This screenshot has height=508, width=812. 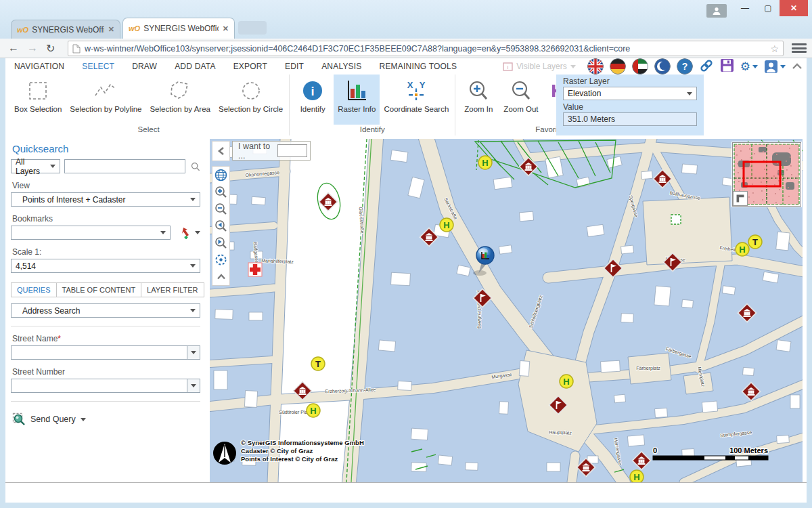 I want to click on street-name-input, so click(x=99, y=352).